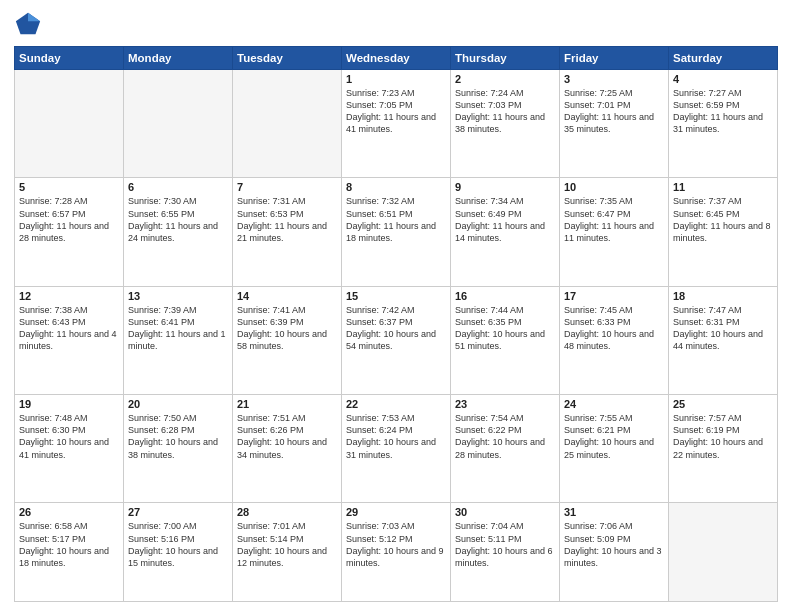 The height and width of the screenshot is (612, 792). What do you see at coordinates (288, 552) in the screenshot?
I see `calendar-cell: 28Sunrise: 7:01 AMSunset: 5:14 PMDayligh…` at bounding box center [288, 552].